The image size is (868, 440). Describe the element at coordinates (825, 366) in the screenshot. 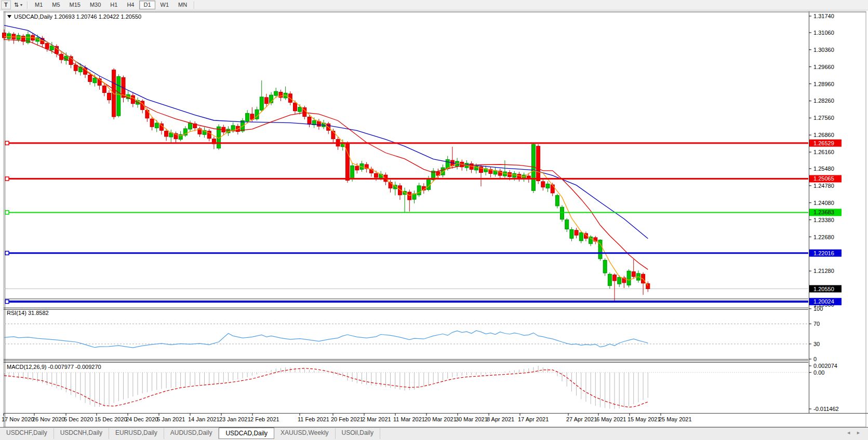

I see `macd-tick: 0.002074` at that location.